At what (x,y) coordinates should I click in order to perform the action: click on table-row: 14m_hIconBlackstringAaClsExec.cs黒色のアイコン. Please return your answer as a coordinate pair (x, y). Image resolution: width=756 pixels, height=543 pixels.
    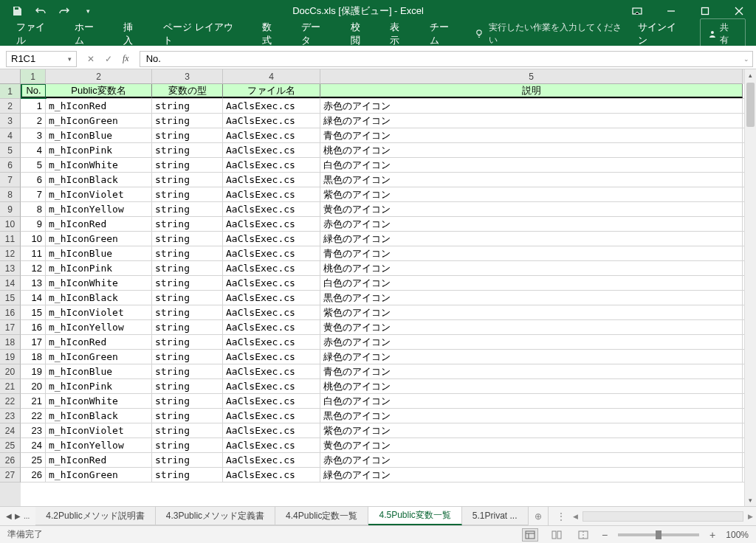
    Looking at the image, I should click on (382, 298).